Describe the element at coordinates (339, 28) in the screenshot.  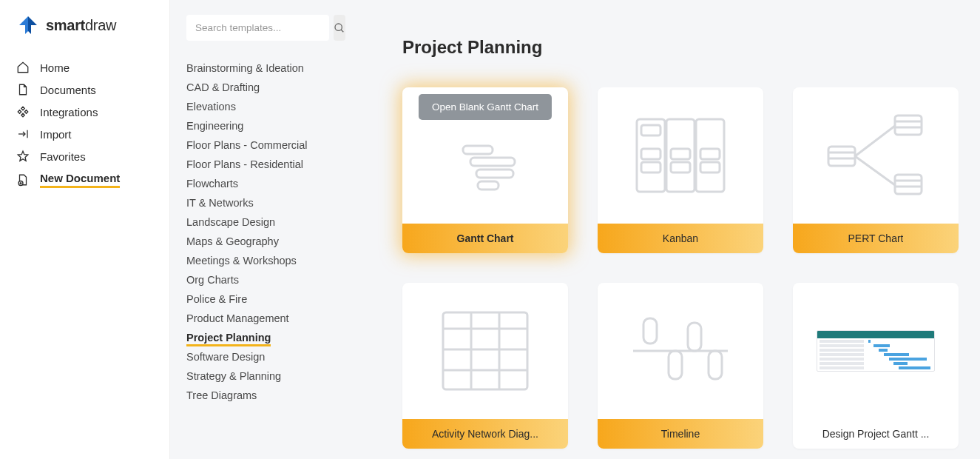
I see `search-icon` at that location.